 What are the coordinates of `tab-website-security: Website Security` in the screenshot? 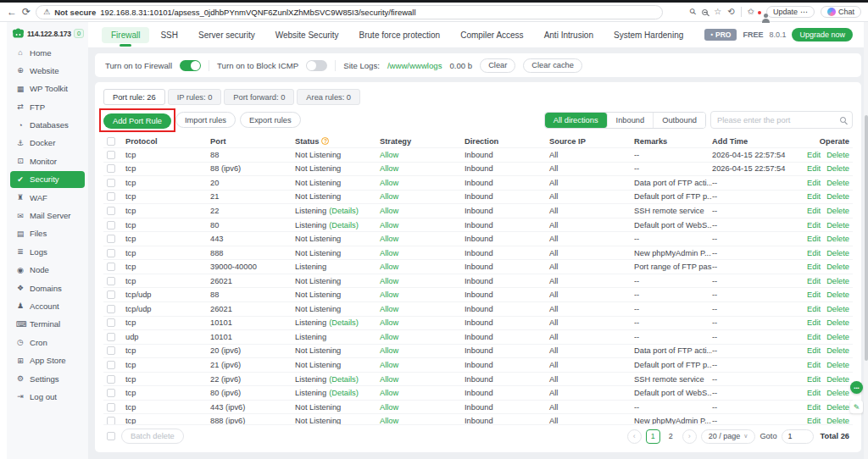 It's located at (307, 36).